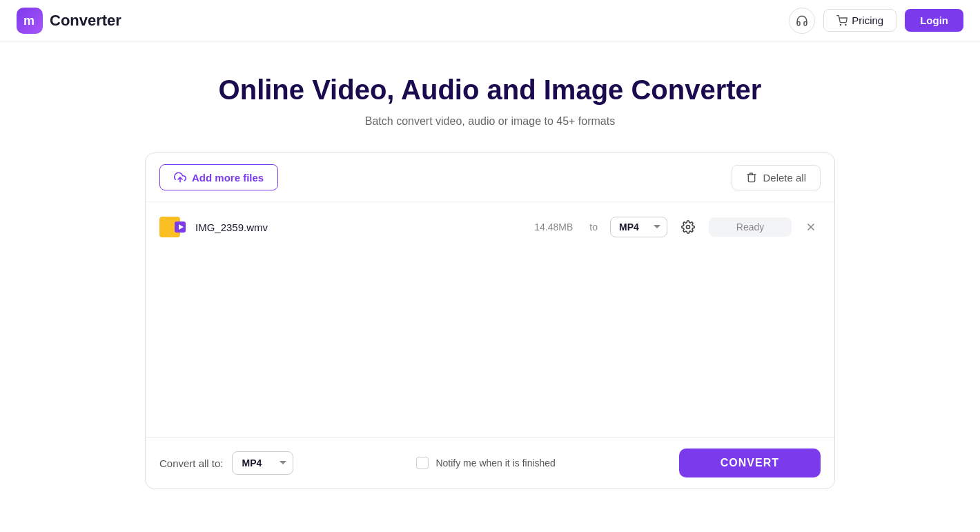  What do you see at coordinates (750, 227) in the screenshot?
I see `status-badge: Ready` at bounding box center [750, 227].